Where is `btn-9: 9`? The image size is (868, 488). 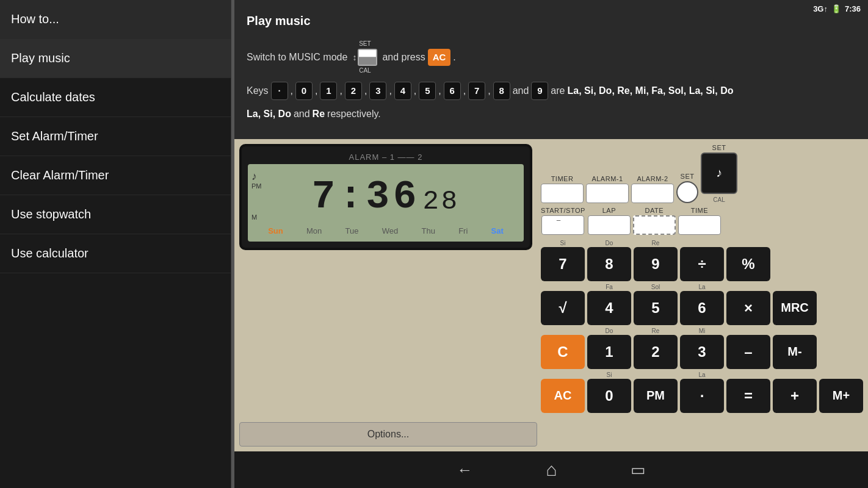
btn-9: 9 is located at coordinates (656, 264).